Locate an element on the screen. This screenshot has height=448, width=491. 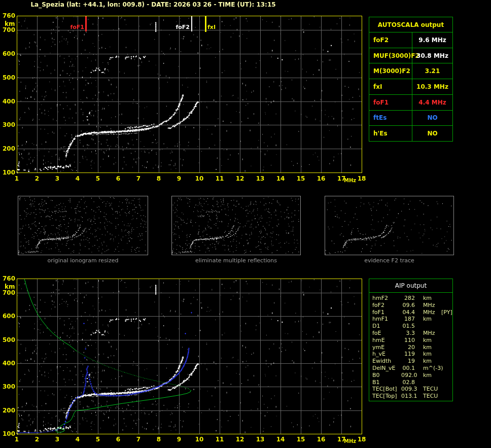
aip-row-fof2: foF209.6MHz is located at coordinates (412, 305).